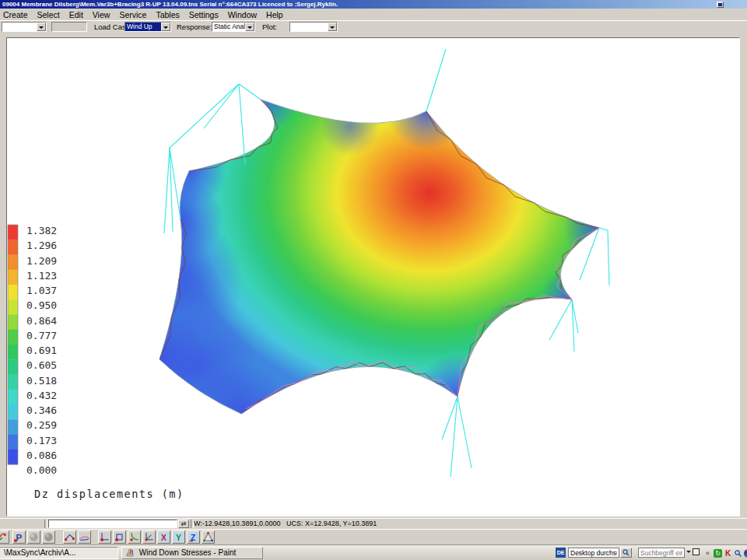  What do you see at coordinates (34, 537) in the screenshot?
I see `orbit-shade-a-button` at bounding box center [34, 537].